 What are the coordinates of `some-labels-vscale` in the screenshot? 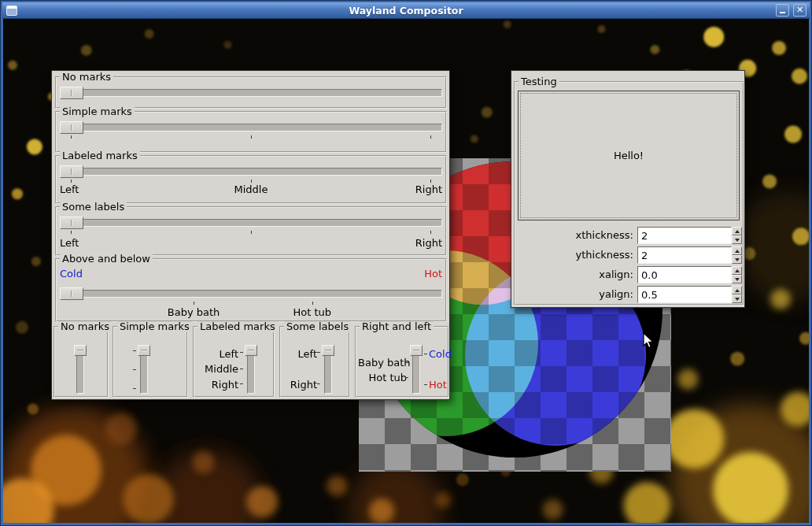 It's located at (328, 369).